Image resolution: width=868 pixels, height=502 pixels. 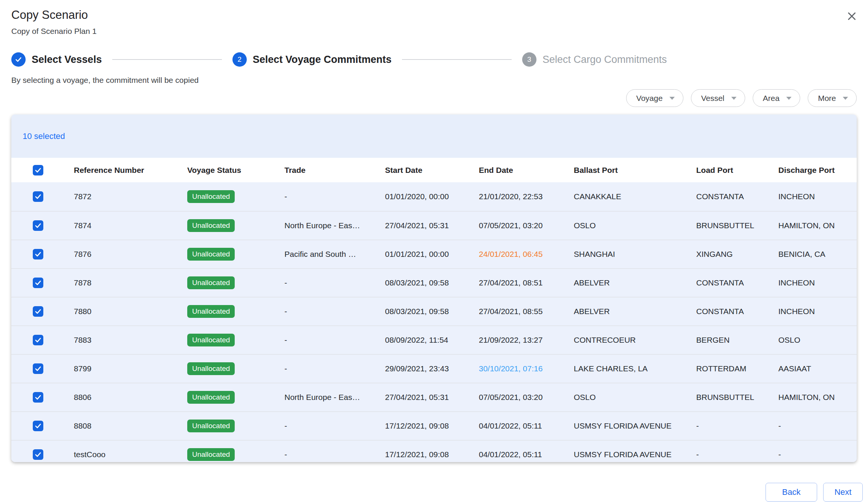 I want to click on step-select-voyage-commitments: 2Select Voyage Commitments, so click(x=312, y=60).